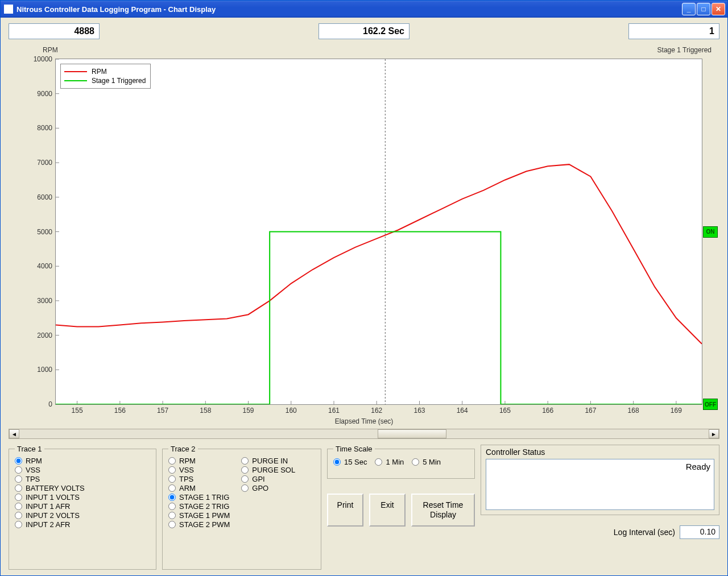 This screenshot has width=728, height=576. What do you see at coordinates (590, 409) in the screenshot?
I see `x-tick-label: 167` at bounding box center [590, 409].